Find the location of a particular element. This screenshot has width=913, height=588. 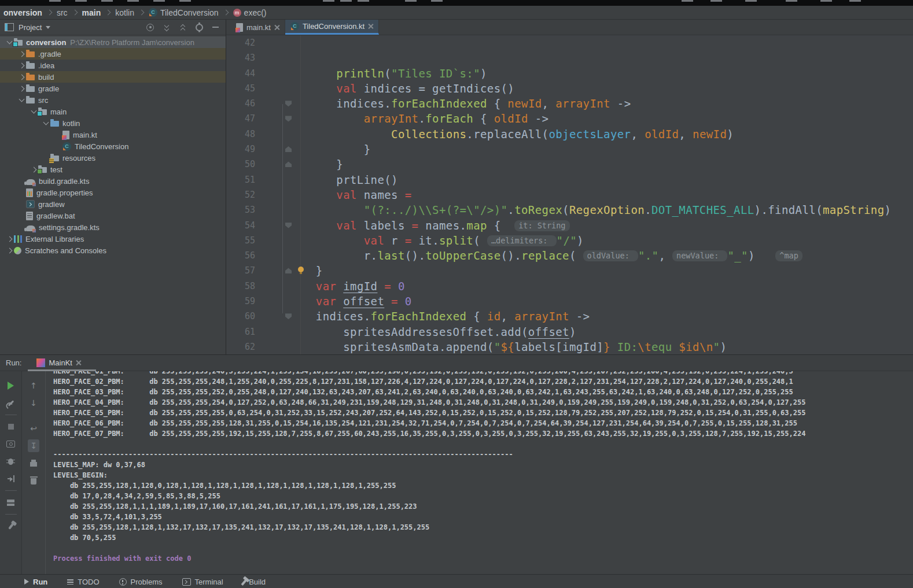

tree-item-build-gradle-kts: build.gradle.kts is located at coordinates (113, 181).